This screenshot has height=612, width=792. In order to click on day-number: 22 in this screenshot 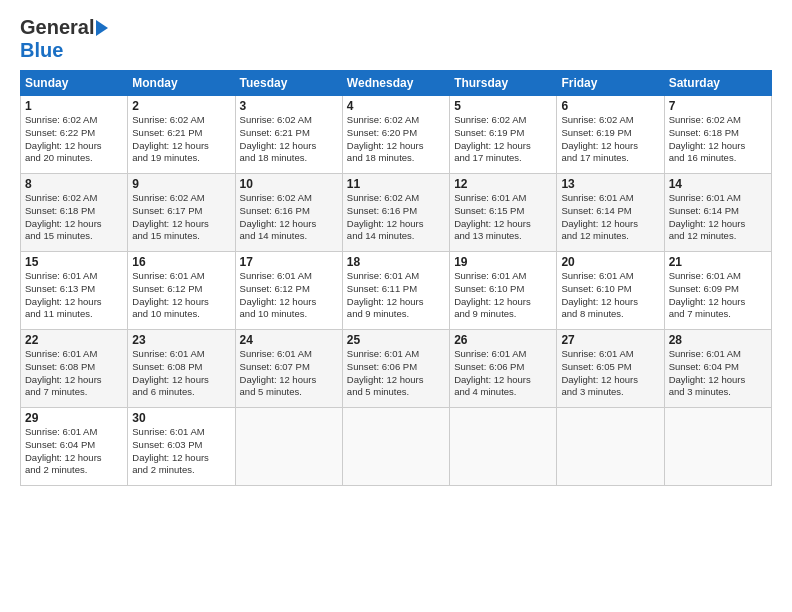, I will do `click(74, 340)`.